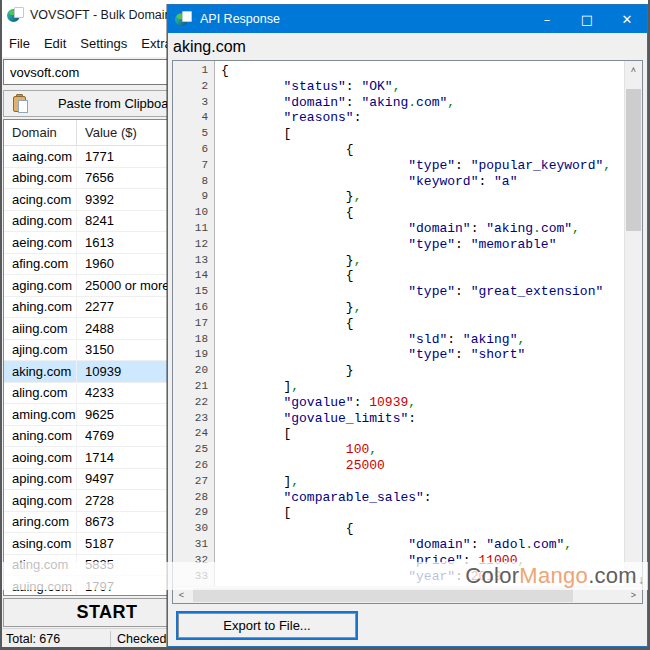  I want to click on code-text: "govalue_limits":, so click(316, 419).